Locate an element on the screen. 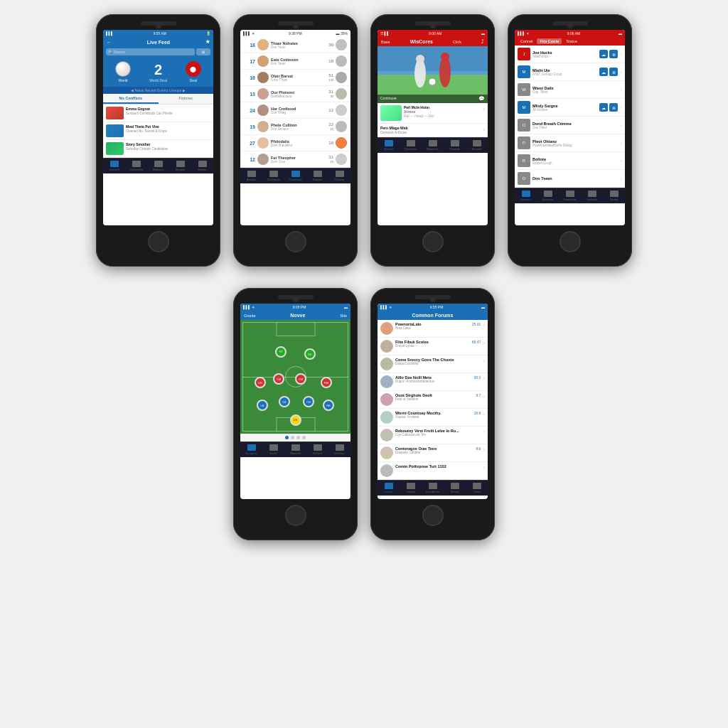 The image size is (728, 728). nav3-4: Chaents is located at coordinates (455, 145).